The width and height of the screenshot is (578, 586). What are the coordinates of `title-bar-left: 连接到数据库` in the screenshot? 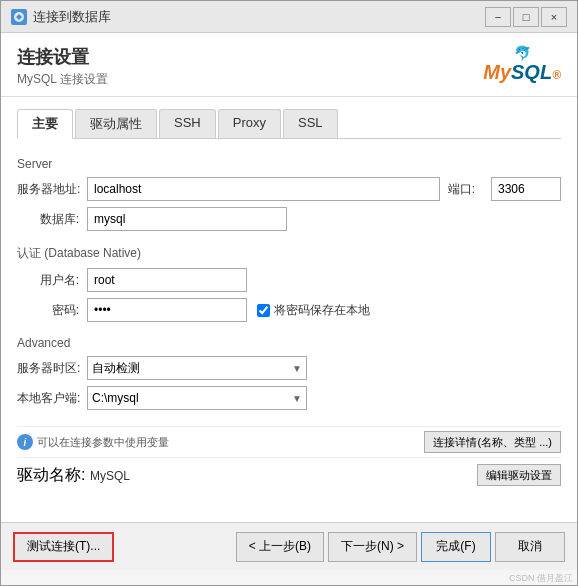 It's located at (61, 17).